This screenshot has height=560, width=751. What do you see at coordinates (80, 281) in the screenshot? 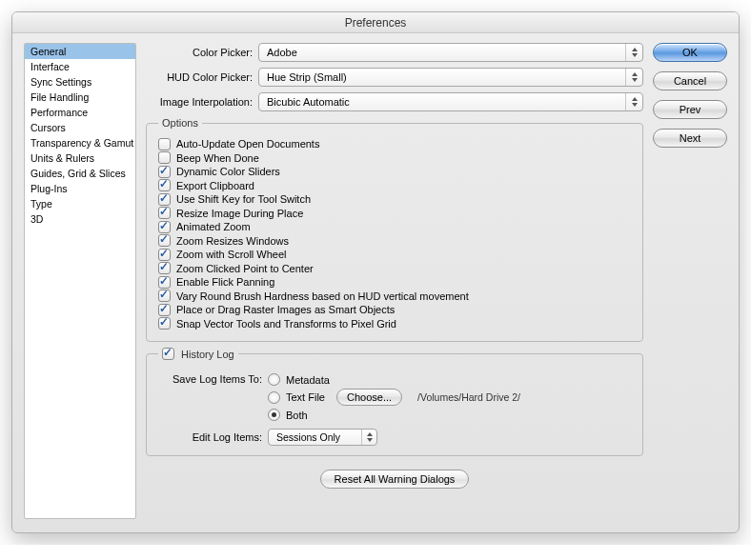
I see `category-sidebar: General Interface Sync Settings File Han…` at bounding box center [80, 281].